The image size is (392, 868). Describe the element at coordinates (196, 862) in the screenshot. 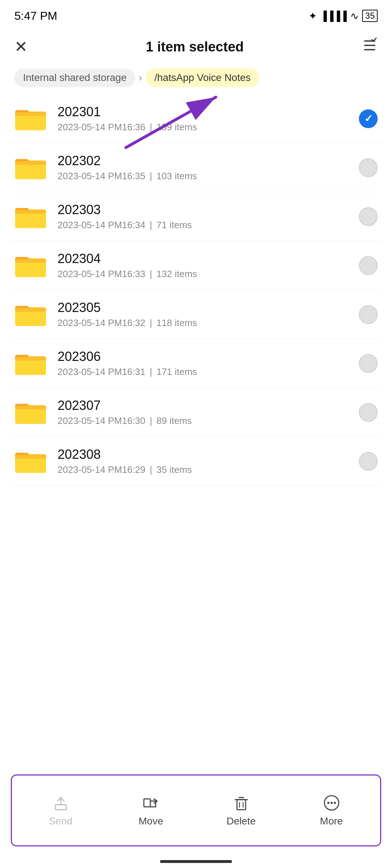

I see `home-indicator` at that location.